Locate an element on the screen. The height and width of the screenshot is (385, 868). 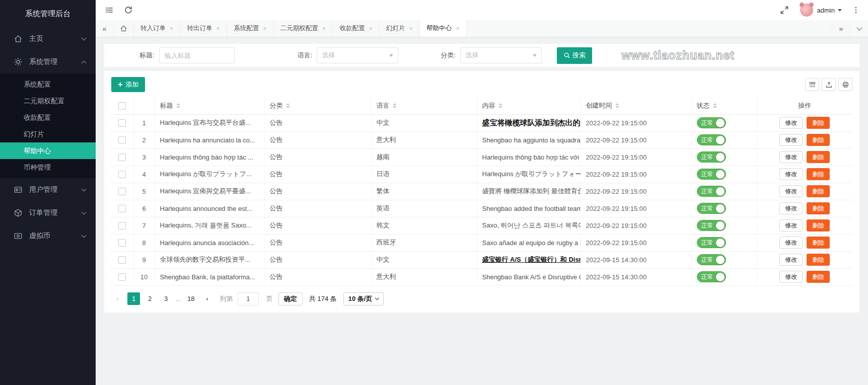
title-filter-input is located at coordinates (197, 55).